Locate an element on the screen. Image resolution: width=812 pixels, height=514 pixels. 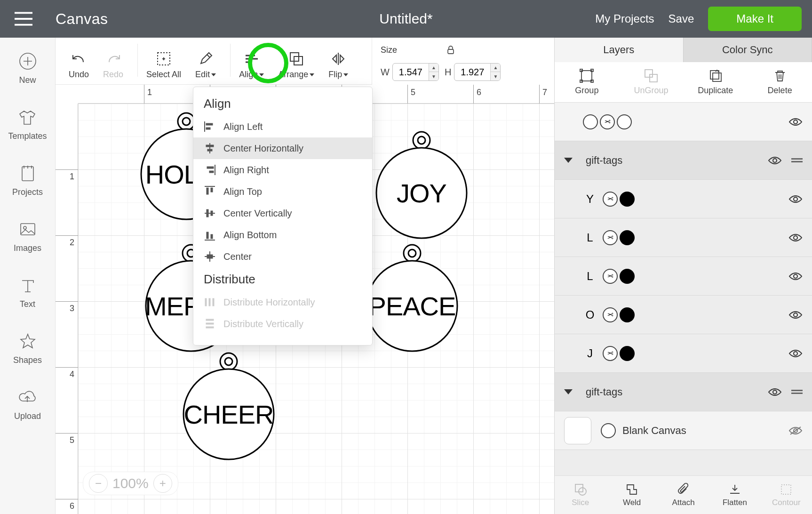
align-menu: Align is located at coordinates (251, 65).